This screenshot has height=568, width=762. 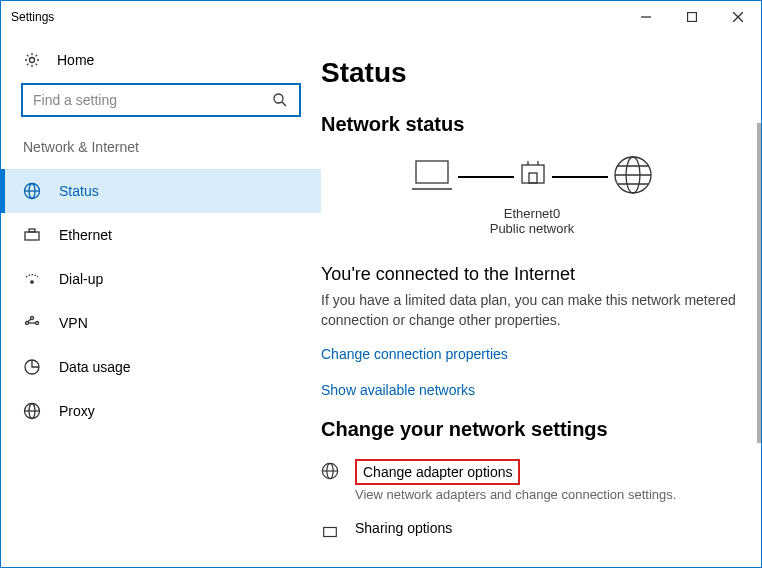 I want to click on ethernet-icon, so click(x=32, y=235).